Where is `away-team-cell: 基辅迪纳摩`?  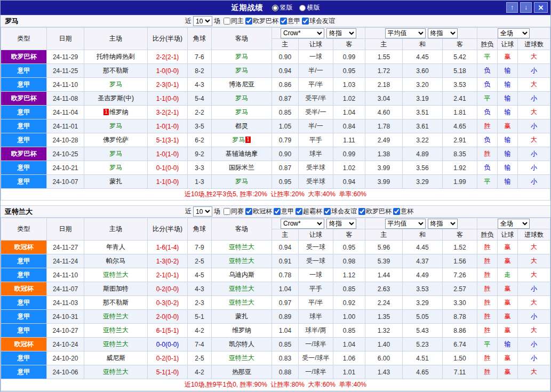 away-team-cell: 基辅迪纳摩 is located at coordinates (242, 154).